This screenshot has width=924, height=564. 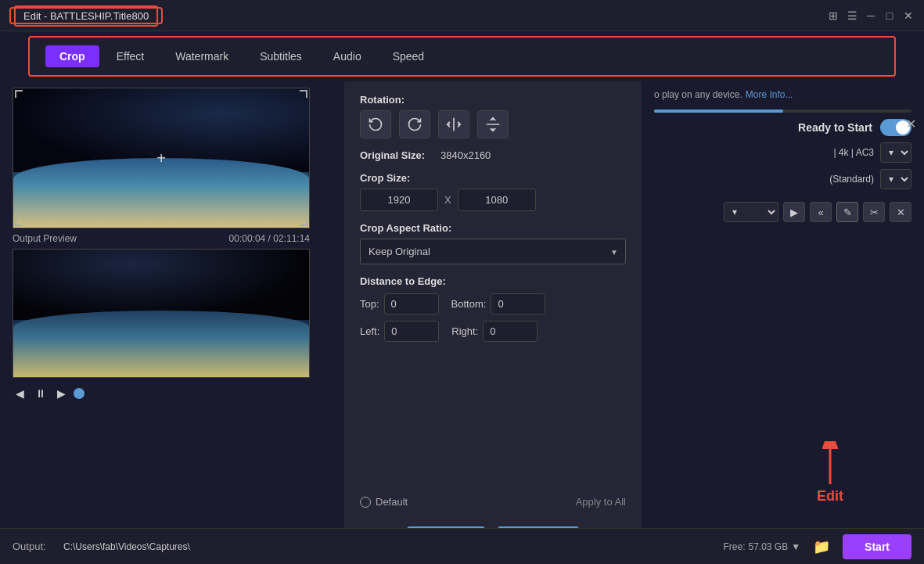 What do you see at coordinates (412, 304) in the screenshot?
I see `top-input` at bounding box center [412, 304].